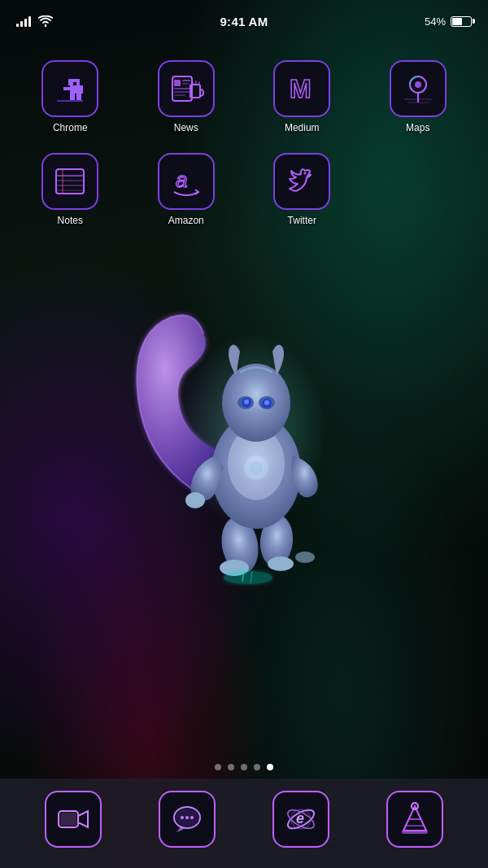  What do you see at coordinates (418, 97) in the screenshot?
I see `app-maps: Maps` at bounding box center [418, 97].